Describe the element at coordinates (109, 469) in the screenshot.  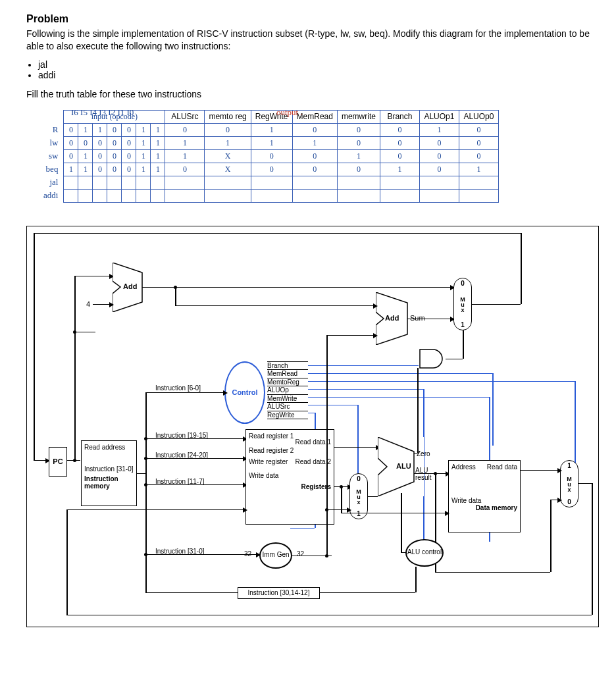
I see `instr-bus-label: Instruction [31-0]` at that location.